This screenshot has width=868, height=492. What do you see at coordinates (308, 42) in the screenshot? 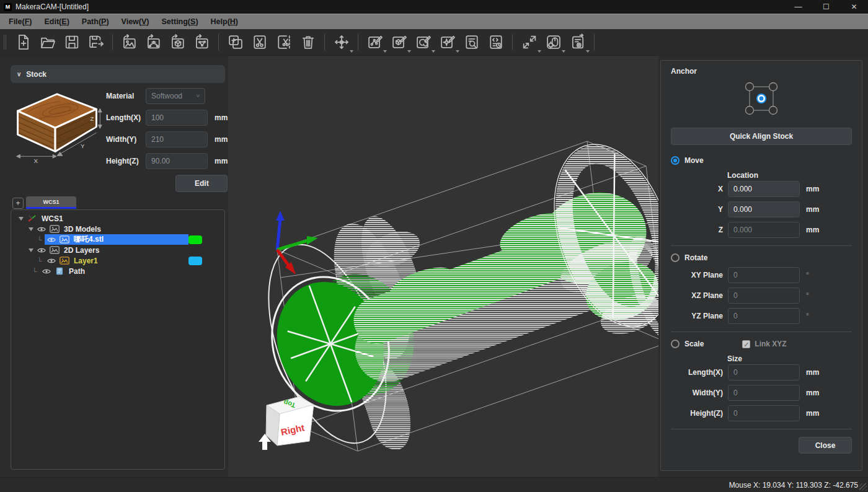
I see `delete-icon` at bounding box center [308, 42].